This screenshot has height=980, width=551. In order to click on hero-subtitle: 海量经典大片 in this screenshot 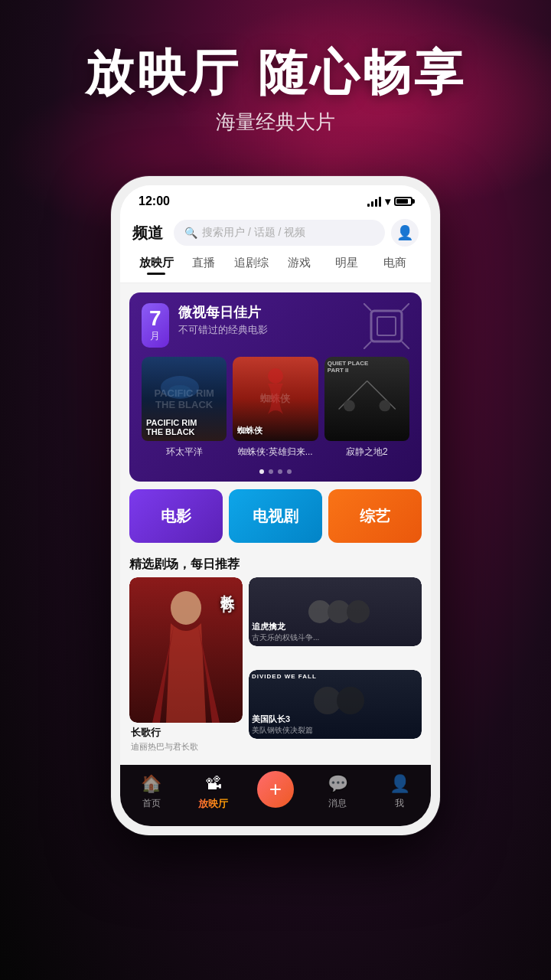, I will do `click(276, 122)`.